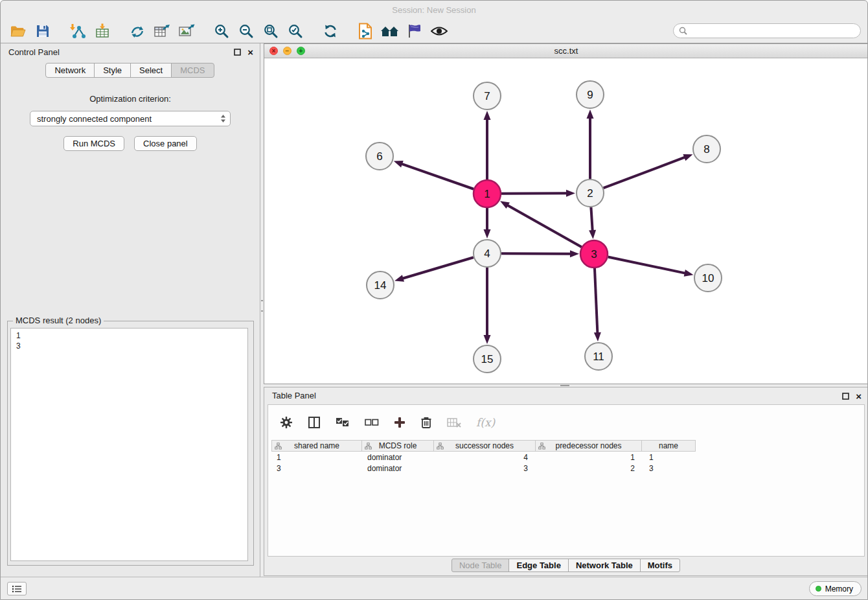  What do you see at coordinates (372, 422) in the screenshot?
I see `deselect-all-button` at bounding box center [372, 422].